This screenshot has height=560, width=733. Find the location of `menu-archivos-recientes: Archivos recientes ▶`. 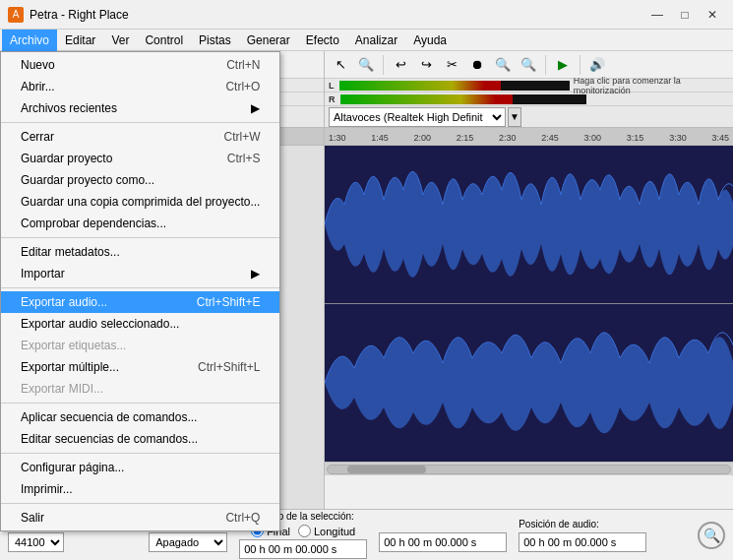

menu-archivos-recientes: Archivos recientes ▶ is located at coordinates (140, 108).